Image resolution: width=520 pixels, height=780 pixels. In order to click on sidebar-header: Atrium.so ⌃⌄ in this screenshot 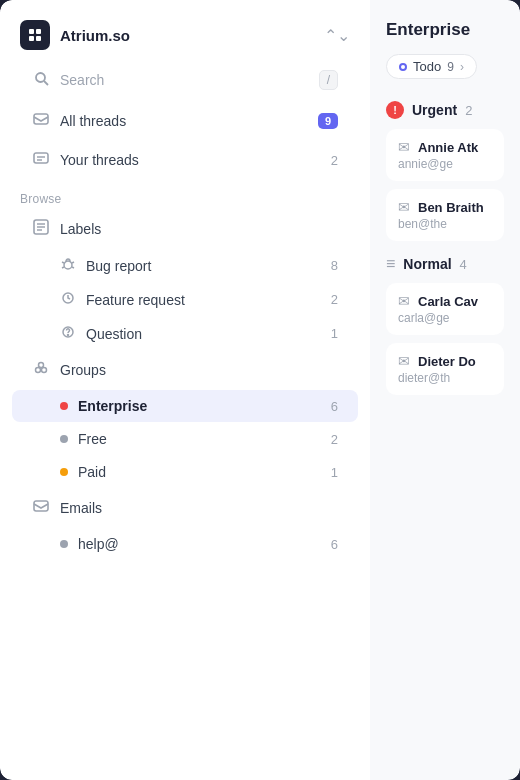, I will do `click(185, 31)`.